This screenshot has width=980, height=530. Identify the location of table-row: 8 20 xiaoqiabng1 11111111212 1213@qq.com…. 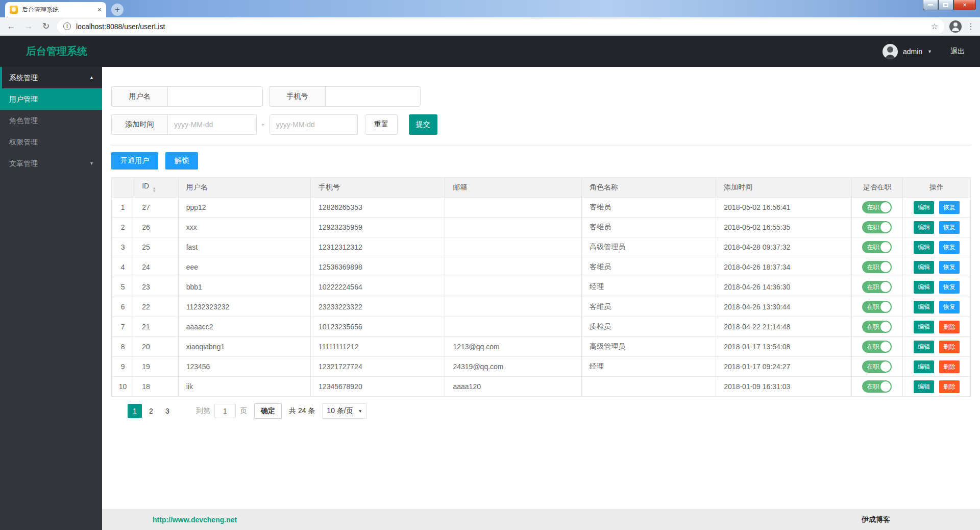
(541, 347).